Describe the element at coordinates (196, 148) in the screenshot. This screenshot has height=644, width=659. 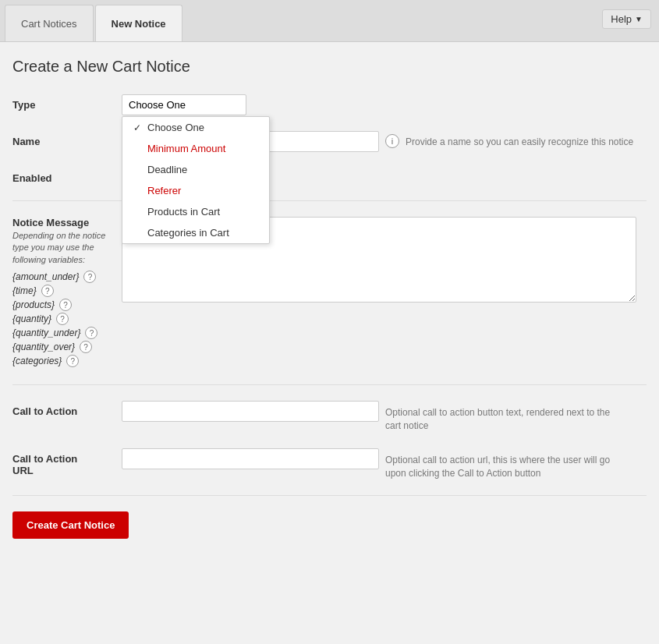
I see `dropdown-item-minimum-amount: Minimum Amount` at that location.